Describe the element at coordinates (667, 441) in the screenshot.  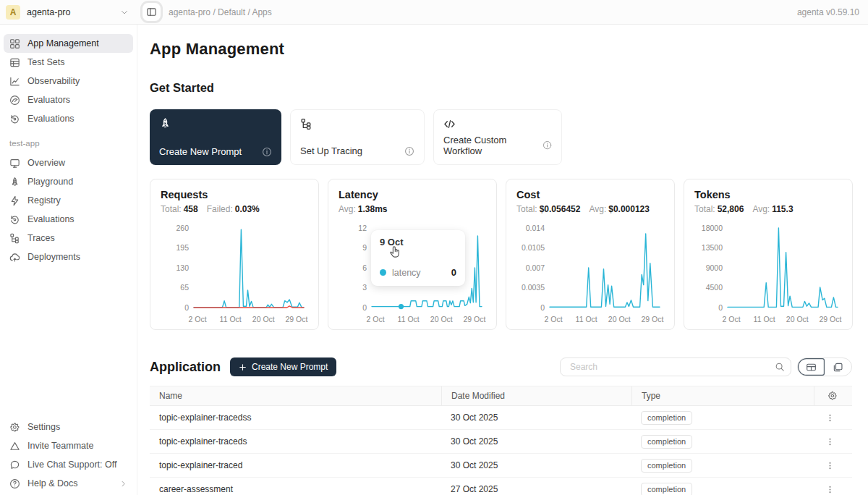
I see `type-badge: completion` at that location.